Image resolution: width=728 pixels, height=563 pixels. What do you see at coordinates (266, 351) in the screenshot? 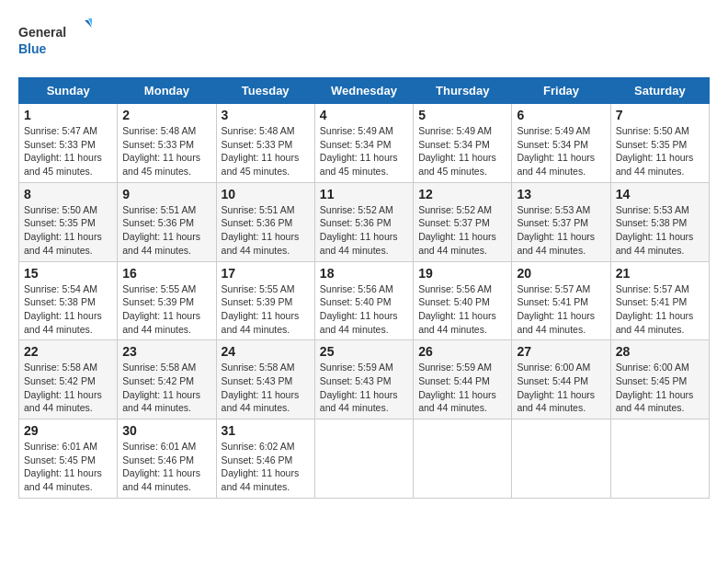
I see `day-number: 24` at bounding box center [266, 351].